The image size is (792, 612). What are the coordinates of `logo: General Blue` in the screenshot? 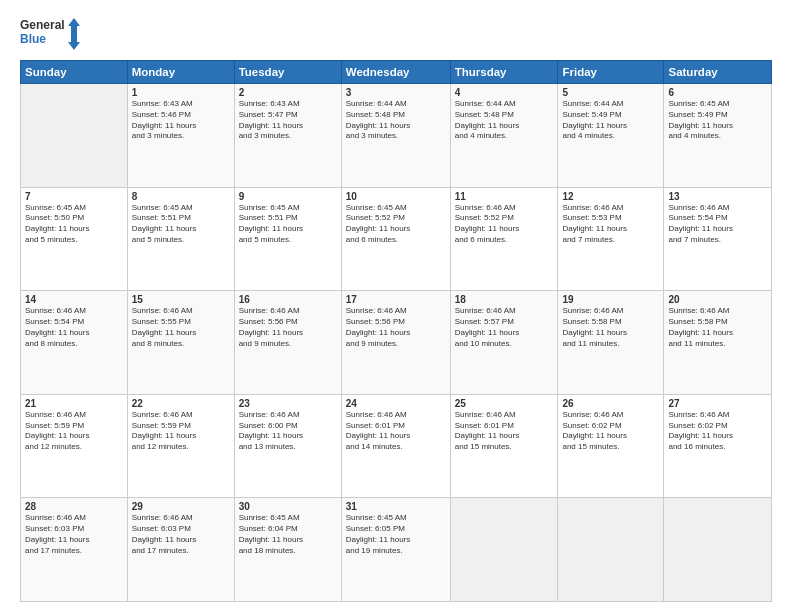 It's located at (50, 34).